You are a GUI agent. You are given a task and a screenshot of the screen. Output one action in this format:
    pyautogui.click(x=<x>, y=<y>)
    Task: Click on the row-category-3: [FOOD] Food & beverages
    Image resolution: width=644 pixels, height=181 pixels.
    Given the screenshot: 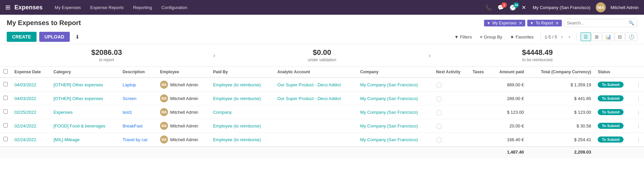 What is the action you would take?
    pyautogui.click(x=85, y=126)
    